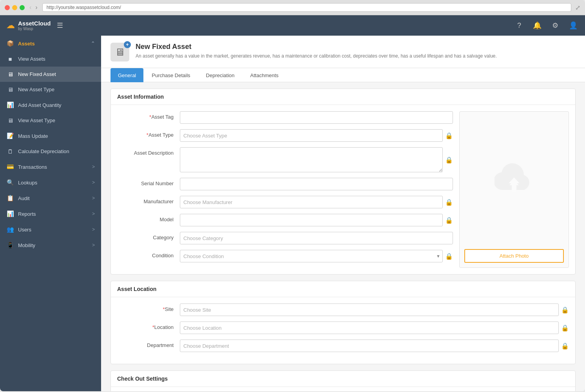 The height and width of the screenshot is (392, 585). What do you see at coordinates (514, 256) in the screenshot?
I see `attach-photo-button: Attach Photo` at bounding box center [514, 256].